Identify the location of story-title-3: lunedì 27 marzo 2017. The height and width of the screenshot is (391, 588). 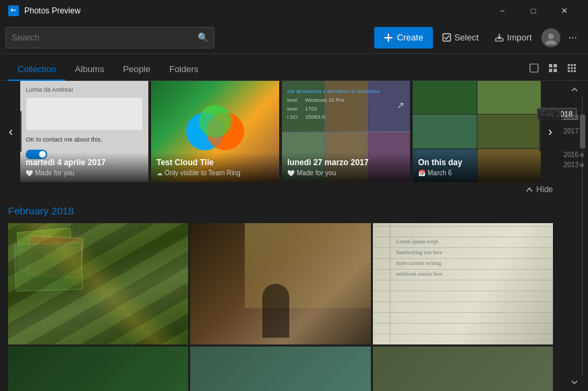
(346, 162).